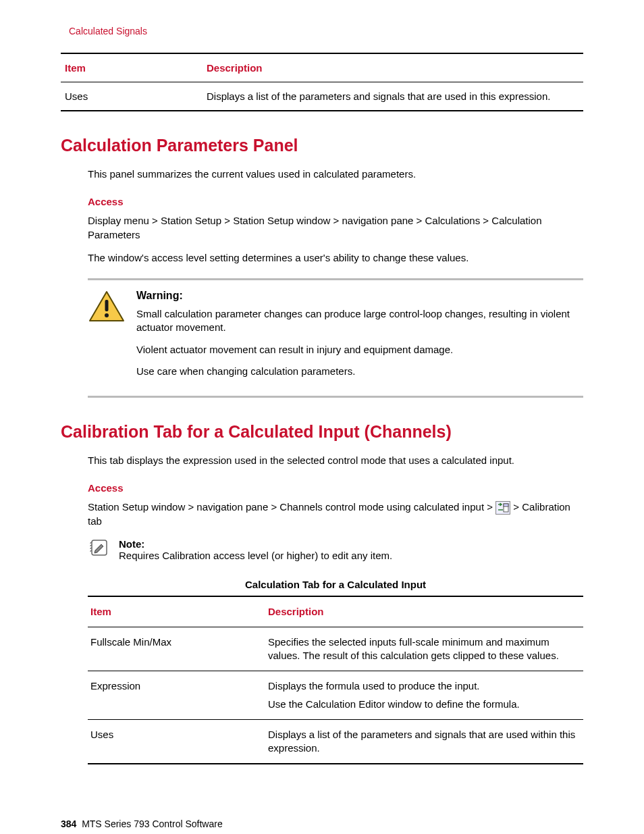  Describe the element at coordinates (336, 585) in the screenshot. I see `table2-title: Calculation Tab for a Calculated Input` at that location.